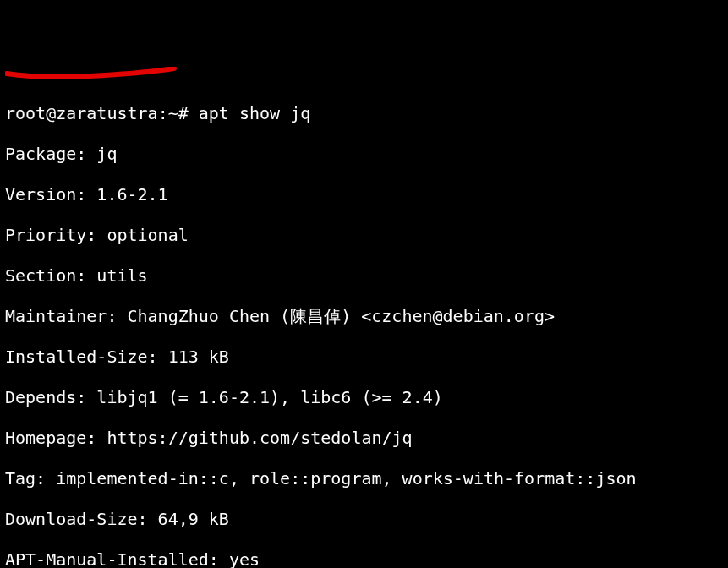 Image resolution: width=728 pixels, height=568 pixels. I want to click on prompt-userhost: root@zaratustra, so click(81, 113).